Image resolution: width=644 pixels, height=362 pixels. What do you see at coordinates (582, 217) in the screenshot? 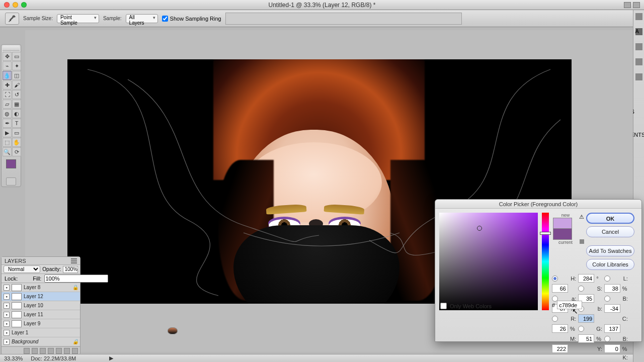
I see `gamut-warning-icon: ⚠` at bounding box center [582, 217].